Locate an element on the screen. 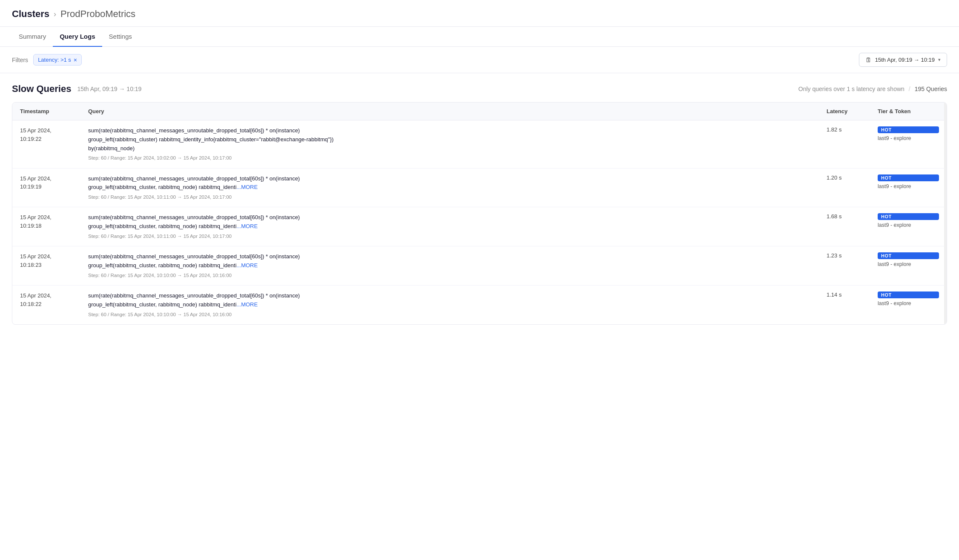 The height and width of the screenshot is (560, 959). slow-queries-date-range: 15th Apr, 09:19 → 10:19 is located at coordinates (109, 89).